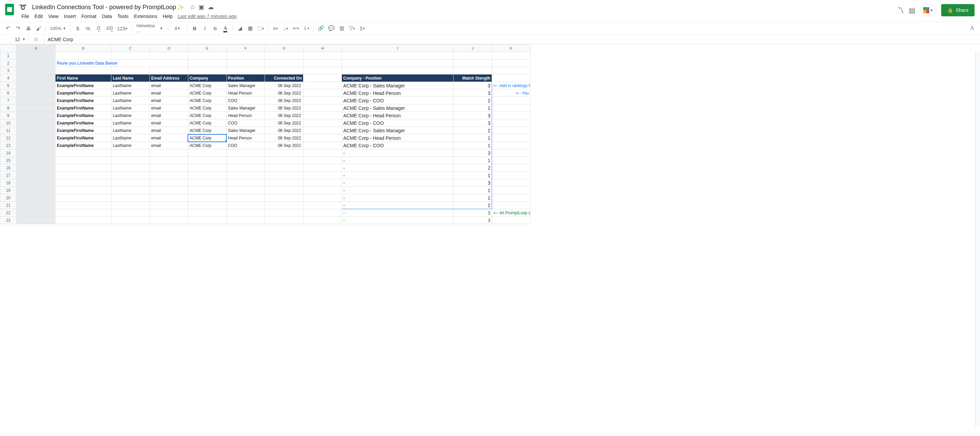  What do you see at coordinates (225, 28) in the screenshot?
I see `text-color-button: A` at bounding box center [225, 28].